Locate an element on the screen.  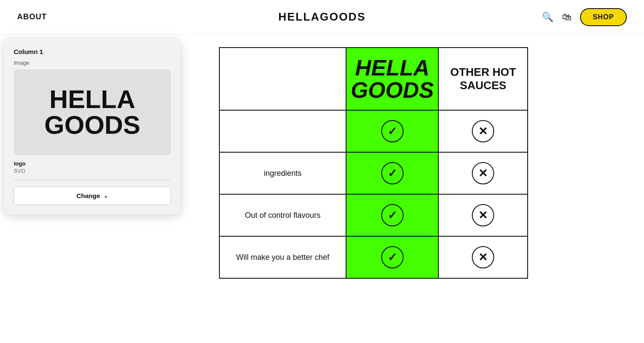
nav-logo: HELLAGOODS is located at coordinates (322, 17).